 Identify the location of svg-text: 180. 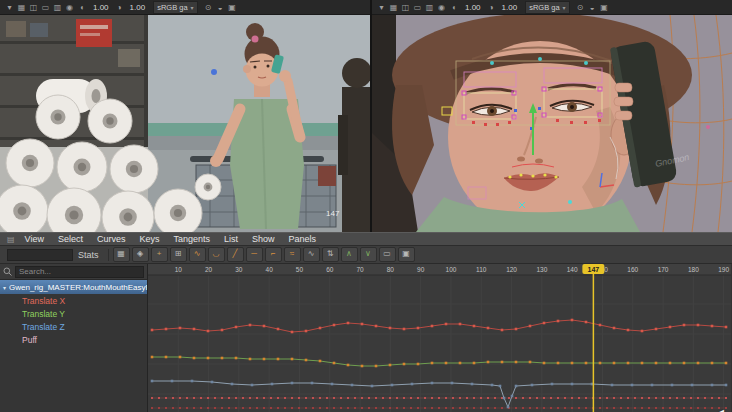
(694, 270).